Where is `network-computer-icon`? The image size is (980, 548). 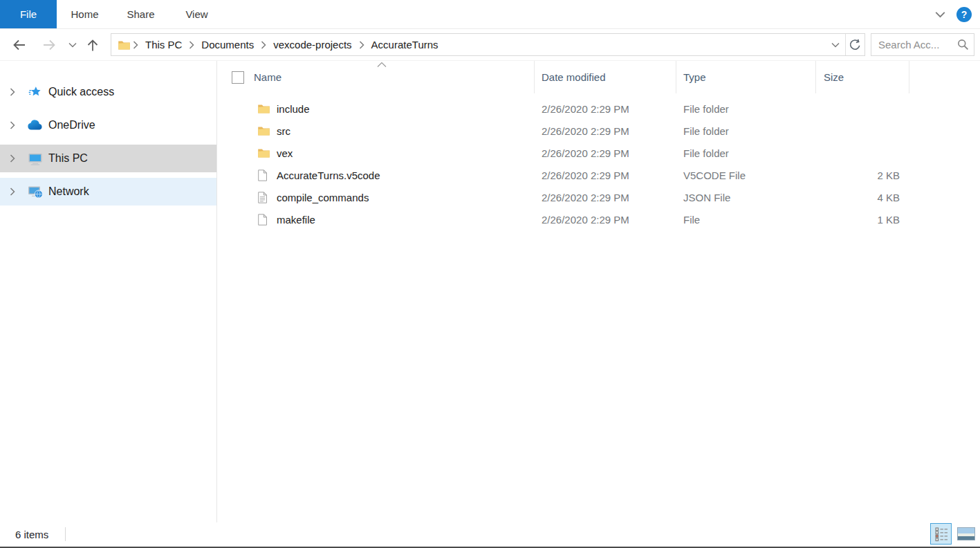 network-computer-icon is located at coordinates (35, 192).